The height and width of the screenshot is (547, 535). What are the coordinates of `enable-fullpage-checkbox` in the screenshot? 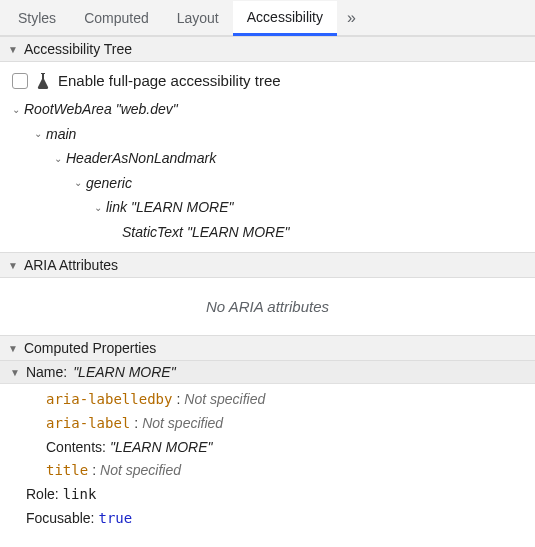 It's located at (20, 81).